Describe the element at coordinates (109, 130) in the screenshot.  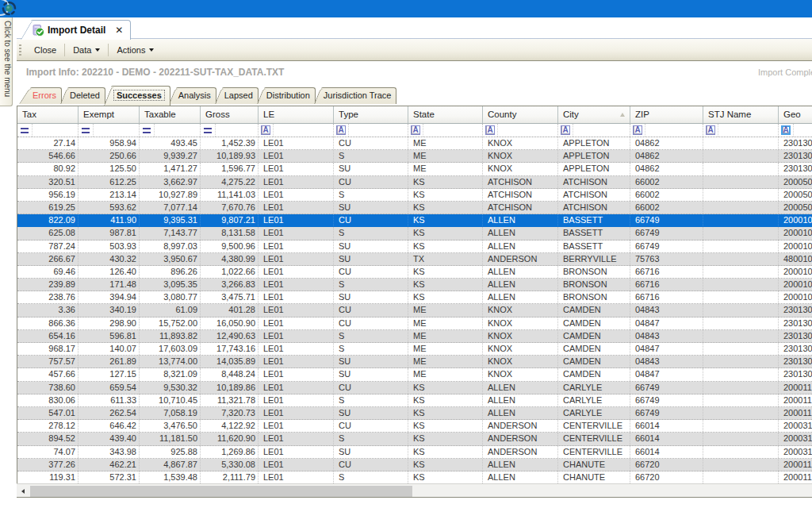
I see `filter-cell-exempt` at that location.